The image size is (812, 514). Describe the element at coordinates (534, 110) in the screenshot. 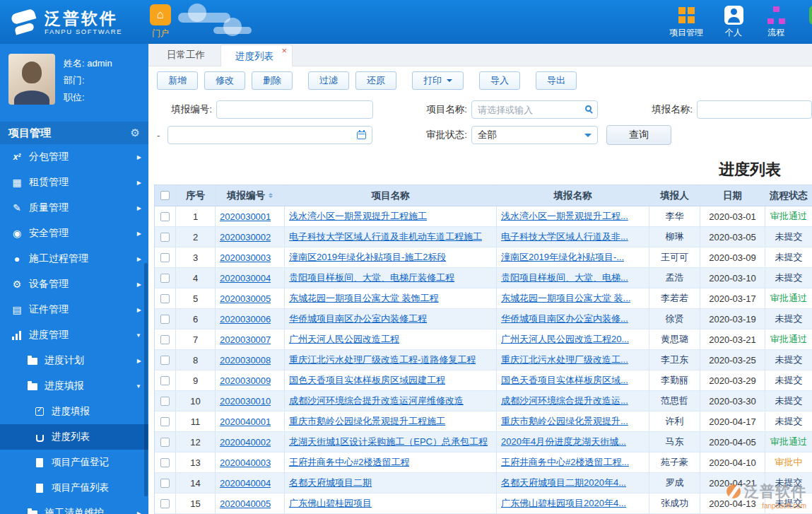

I see `project-name-input` at that location.